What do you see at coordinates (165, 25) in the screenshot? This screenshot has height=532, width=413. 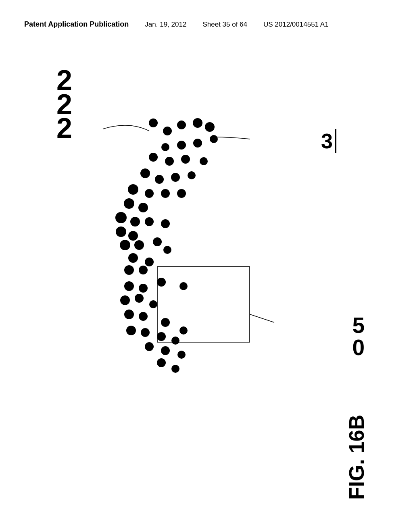 I see `publication-date: Jan. 19, 2012` at bounding box center [165, 25].